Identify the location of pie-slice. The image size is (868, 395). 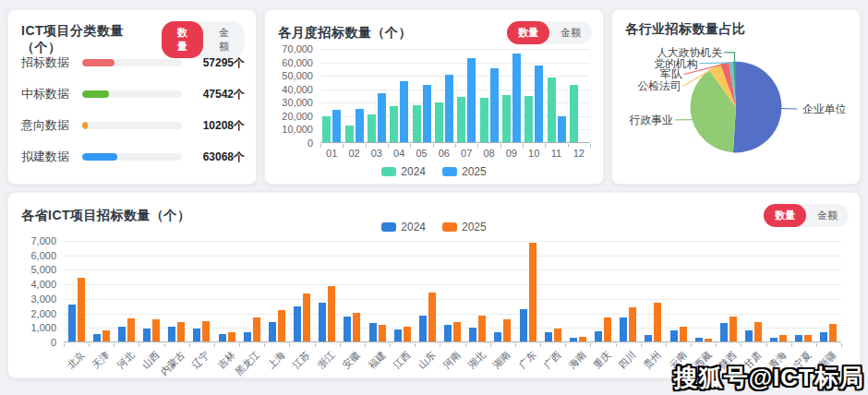
(757, 107).